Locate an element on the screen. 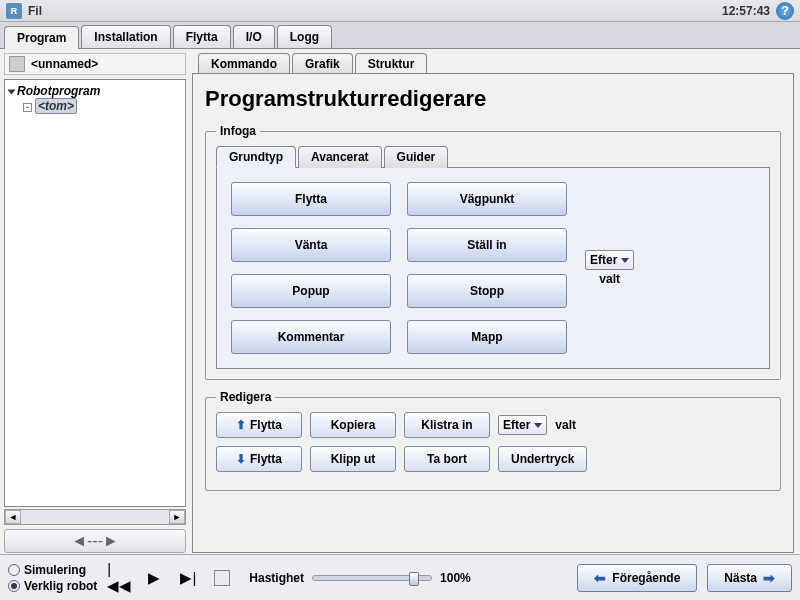 The height and width of the screenshot is (600, 800). arrow-up-icon: ⬆ is located at coordinates (241, 425).